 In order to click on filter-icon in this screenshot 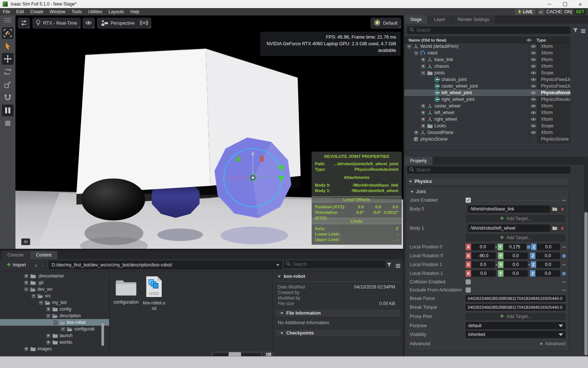, I will do `click(389, 265)`.